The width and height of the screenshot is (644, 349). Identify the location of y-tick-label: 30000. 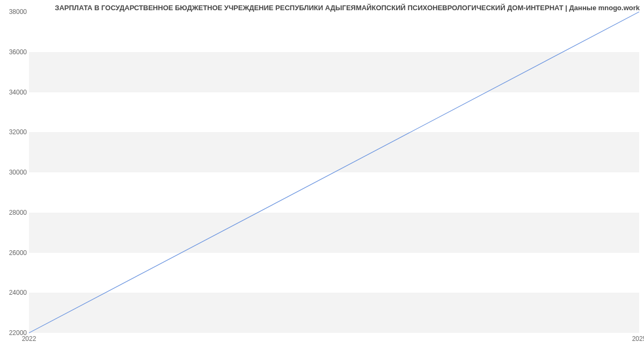
(15, 172).